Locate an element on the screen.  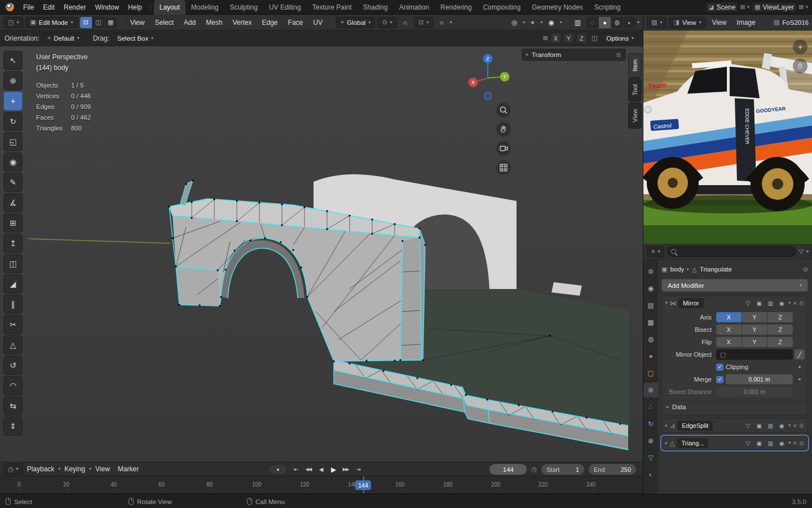
start-frame-field: Start1 is located at coordinates (563, 470).